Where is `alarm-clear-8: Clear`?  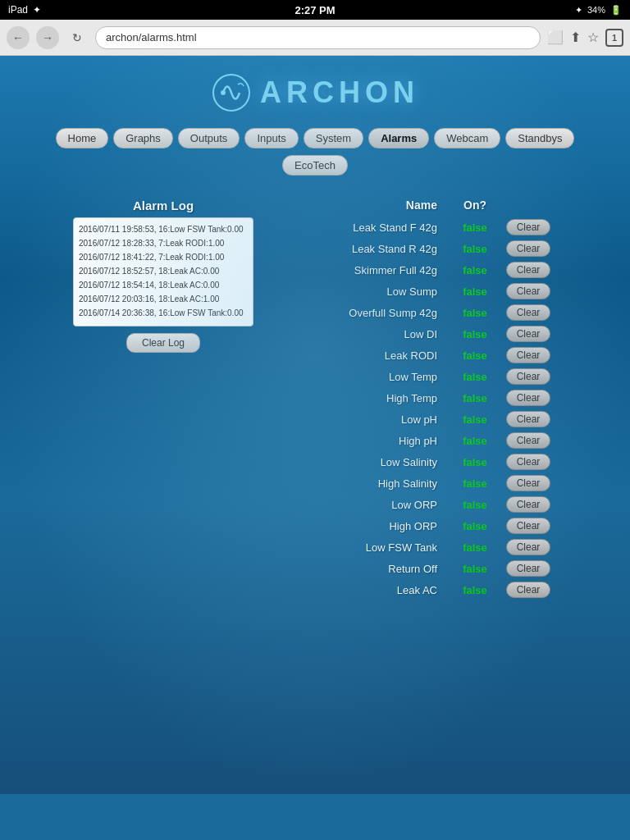
alarm-clear-8: Clear is located at coordinates (528, 398).